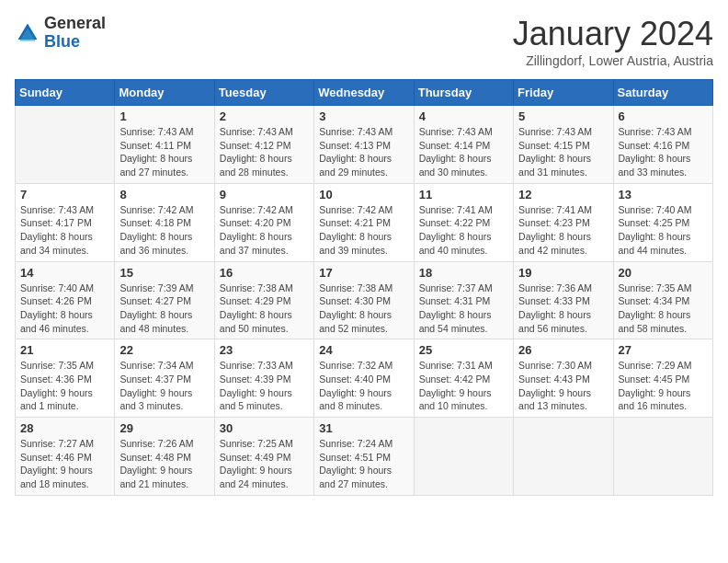 This screenshot has width=728, height=563. I want to click on weekday-header: Thursday, so click(463, 93).